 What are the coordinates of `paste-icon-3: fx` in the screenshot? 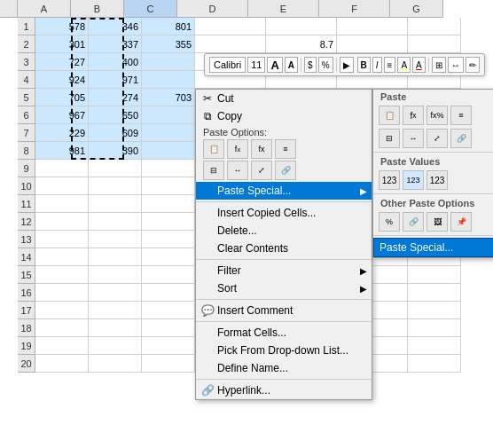 It's located at (262, 149).